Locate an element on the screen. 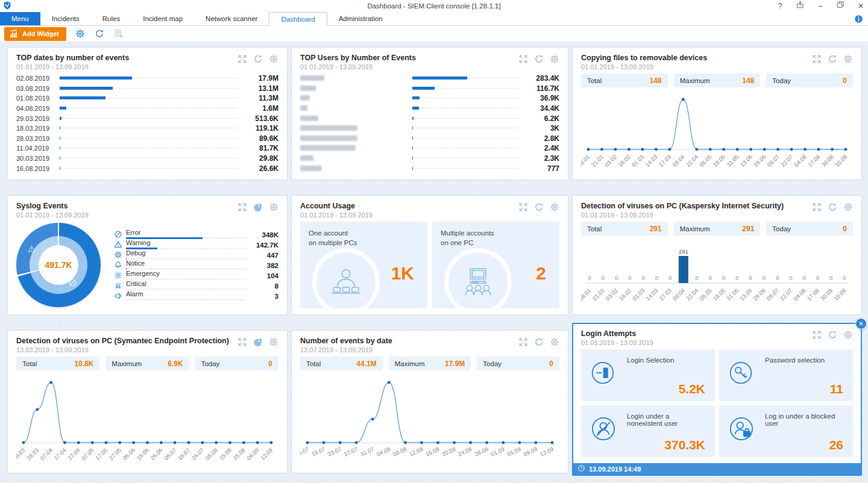 The height and width of the screenshot is (483, 868). window-minimize-button: – is located at coordinates (820, 6).